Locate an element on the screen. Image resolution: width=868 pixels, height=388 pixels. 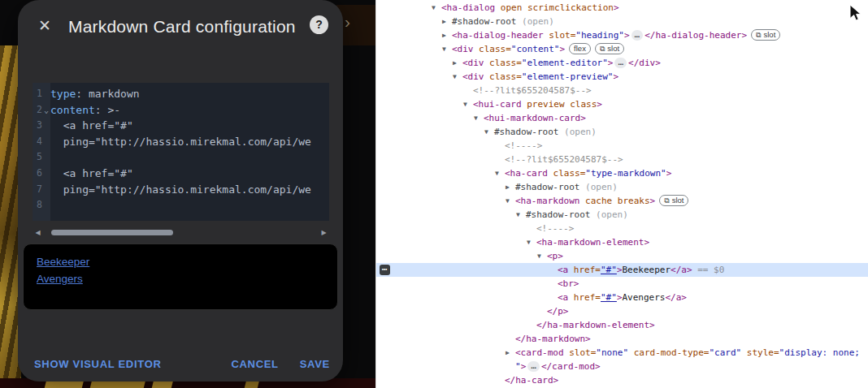
save-button: SAVE is located at coordinates (315, 364).